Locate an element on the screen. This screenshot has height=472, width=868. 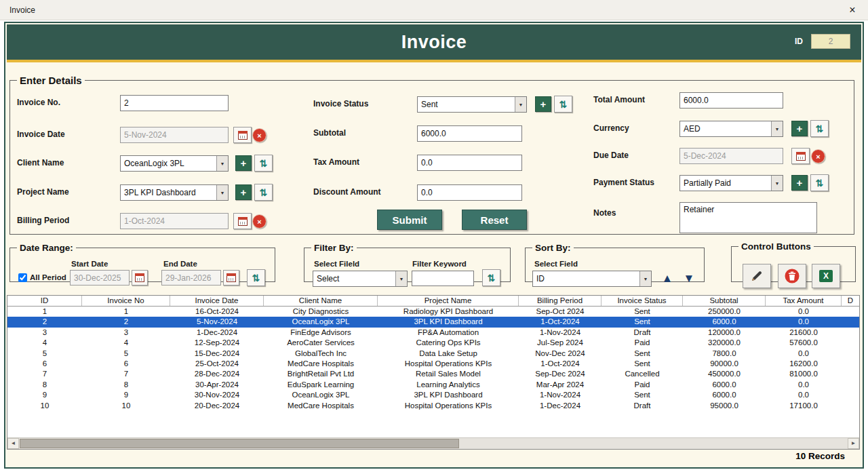
currency-select: AED ▼ is located at coordinates (731, 129).